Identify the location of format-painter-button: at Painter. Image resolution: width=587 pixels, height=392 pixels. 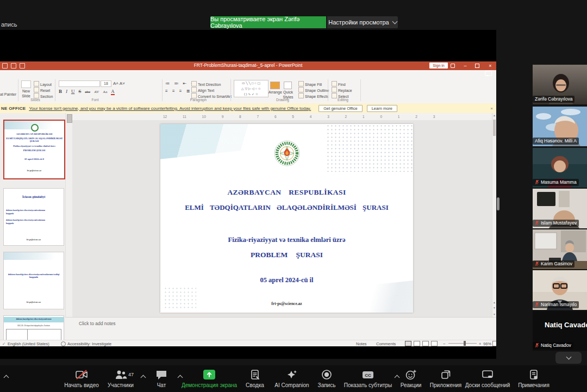
(8, 95).